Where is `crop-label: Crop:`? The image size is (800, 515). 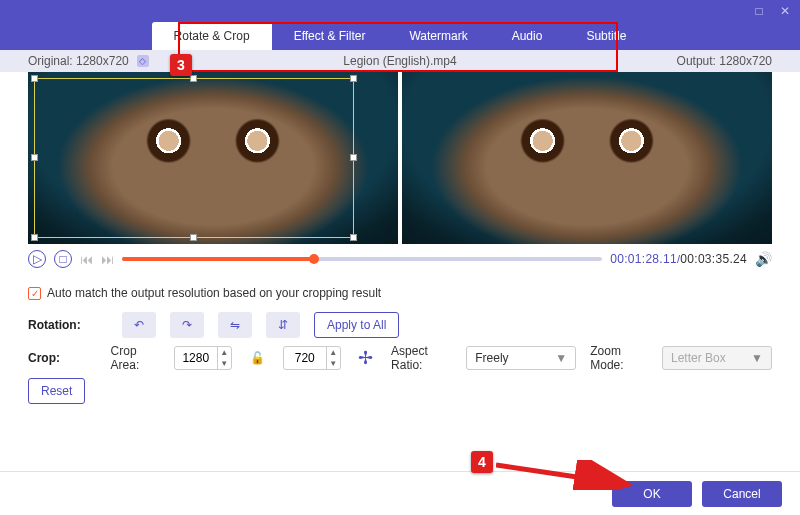 crop-label: Crop: is located at coordinates (62, 358).